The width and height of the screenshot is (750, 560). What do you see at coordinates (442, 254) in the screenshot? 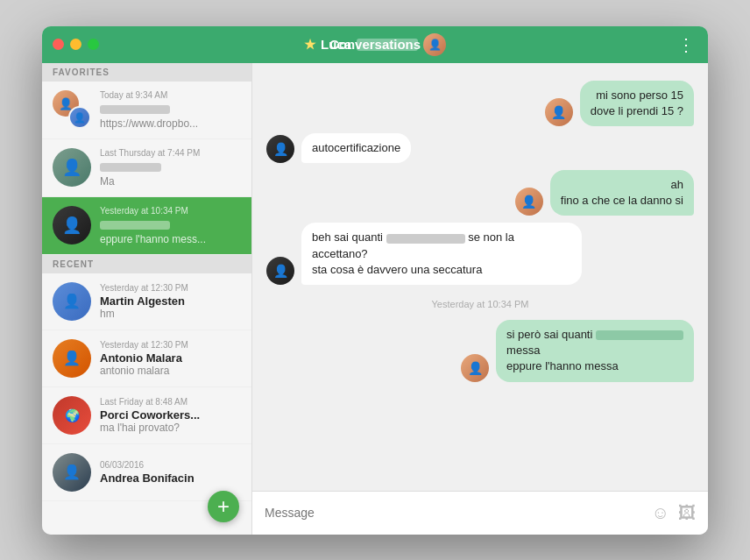
I see `message-bubble: beh sai quanti se non la accettano? sta …` at bounding box center [442, 254].